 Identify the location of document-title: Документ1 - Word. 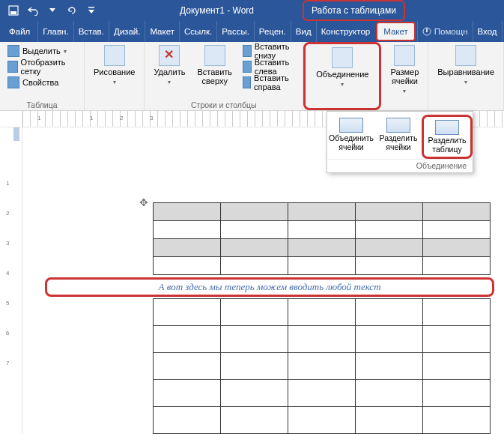
(217, 10).